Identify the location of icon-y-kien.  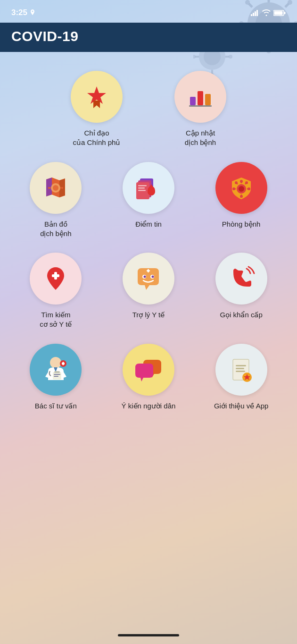
(148, 370).